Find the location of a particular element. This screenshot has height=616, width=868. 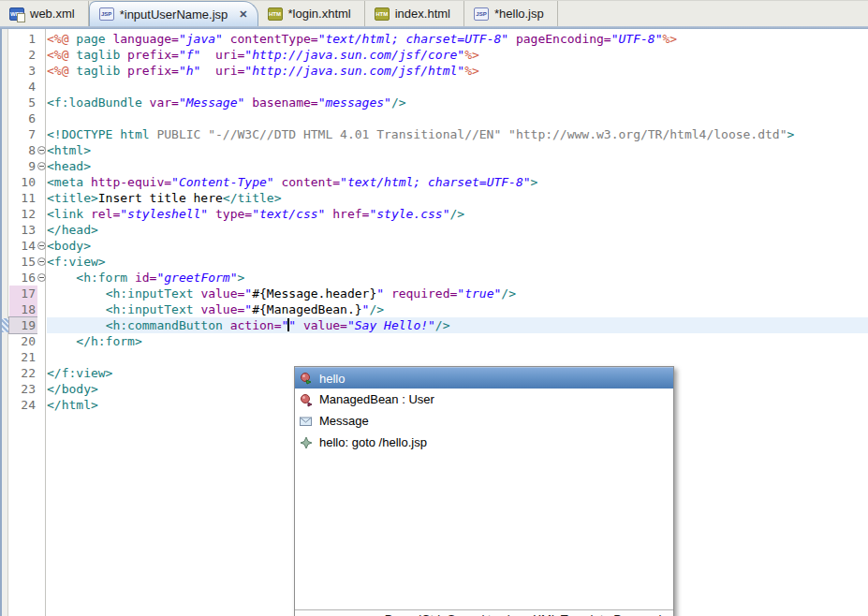

code-line-20: </h:form> is located at coordinates (457, 341).